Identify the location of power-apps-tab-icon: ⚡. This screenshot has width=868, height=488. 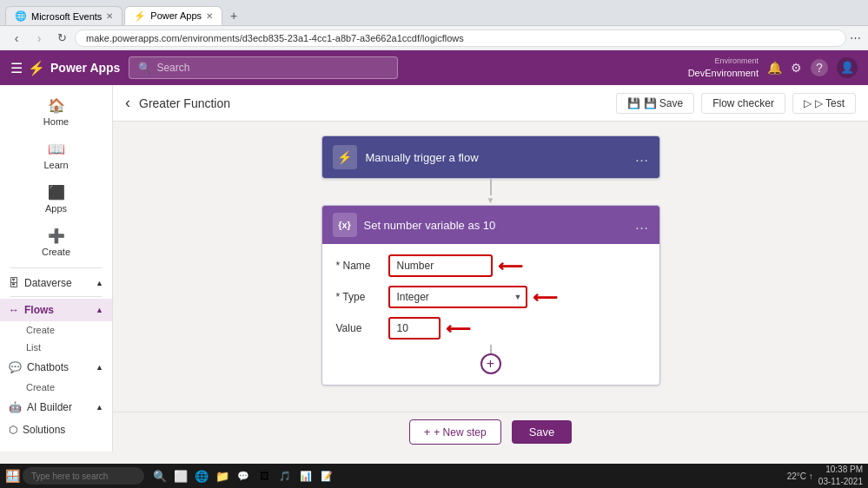
(140, 16).